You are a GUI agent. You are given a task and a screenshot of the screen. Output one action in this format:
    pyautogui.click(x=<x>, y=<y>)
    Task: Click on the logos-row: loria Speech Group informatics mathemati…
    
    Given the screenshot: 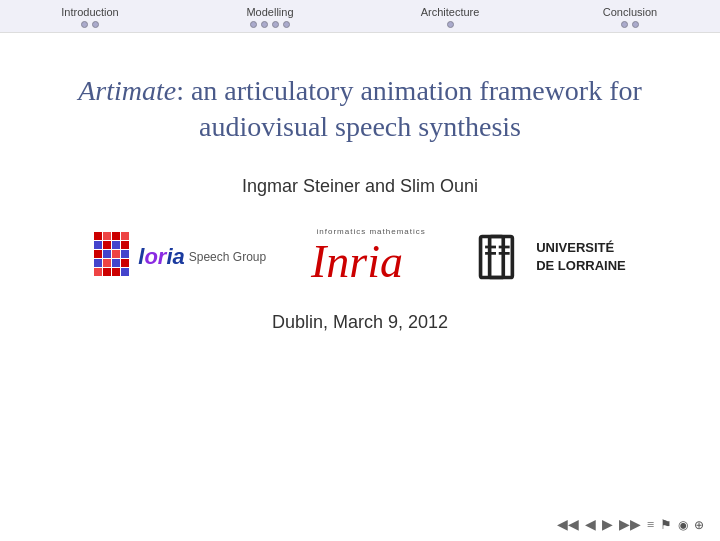 What is the action you would take?
    pyautogui.click(x=360, y=257)
    